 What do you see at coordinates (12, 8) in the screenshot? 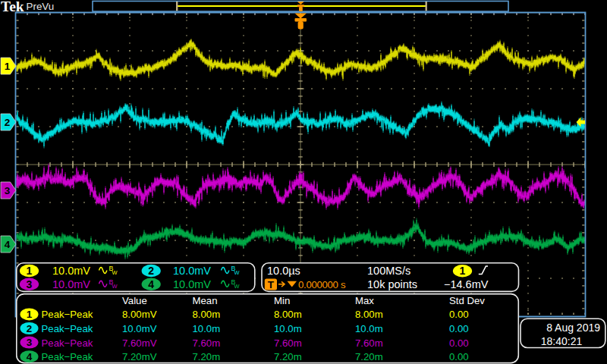
I see `svg-text: Tek` at bounding box center [12, 8].